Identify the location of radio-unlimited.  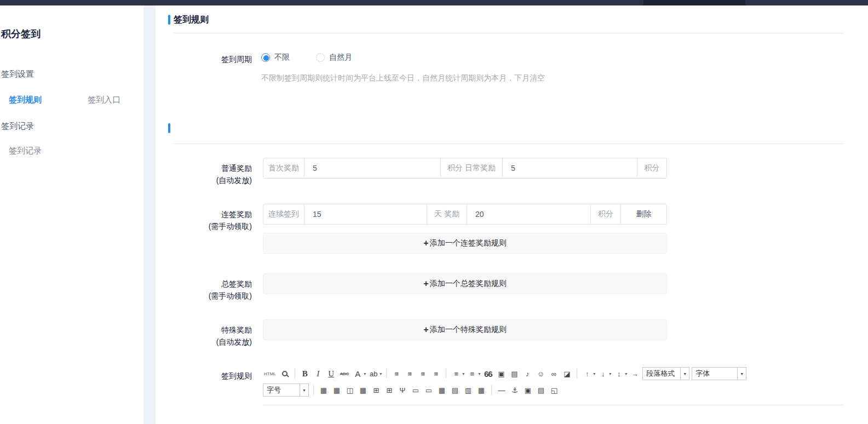
(266, 58).